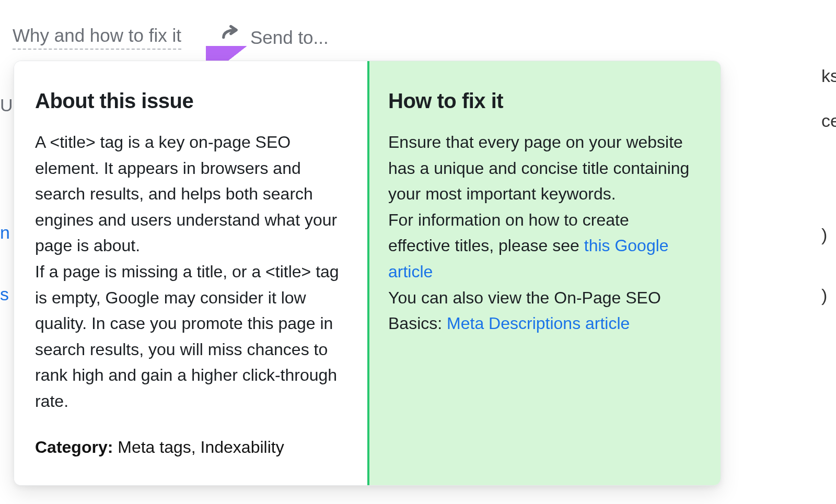 Image resolution: width=836 pixels, height=504 pixels. What do you see at coordinates (542, 168) in the screenshot?
I see `fix-para-1: Ensure that every page on your website h…` at bounding box center [542, 168].